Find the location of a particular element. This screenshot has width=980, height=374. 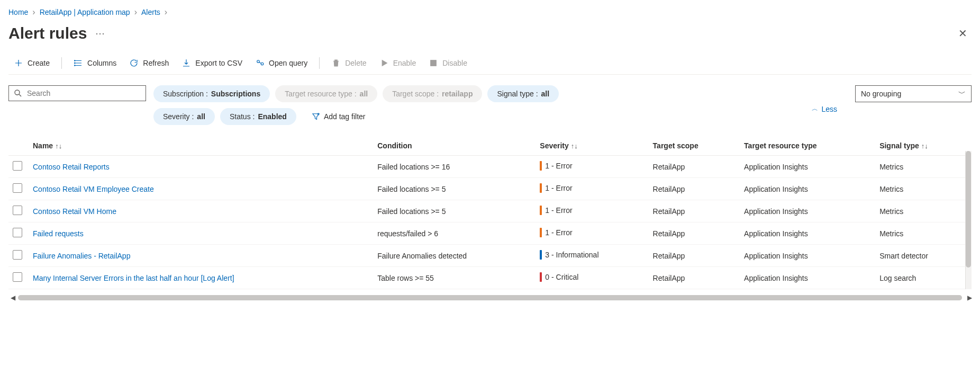

filter-signal-type: Signal type : all is located at coordinates (523, 94).